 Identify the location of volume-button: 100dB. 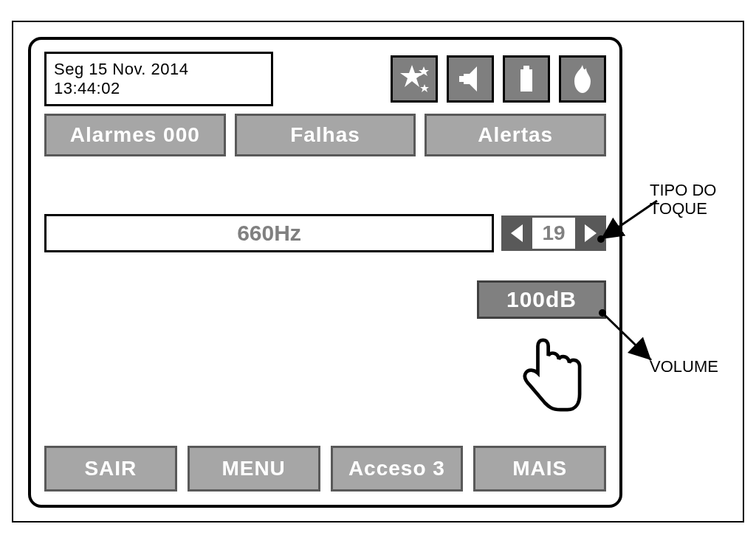
(542, 300).